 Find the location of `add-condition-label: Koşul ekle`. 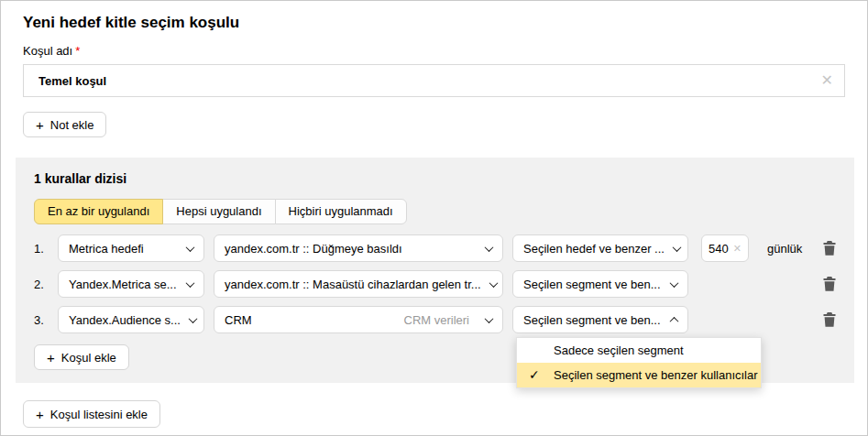

add-condition-label: Koşul ekle is located at coordinates (89, 357).